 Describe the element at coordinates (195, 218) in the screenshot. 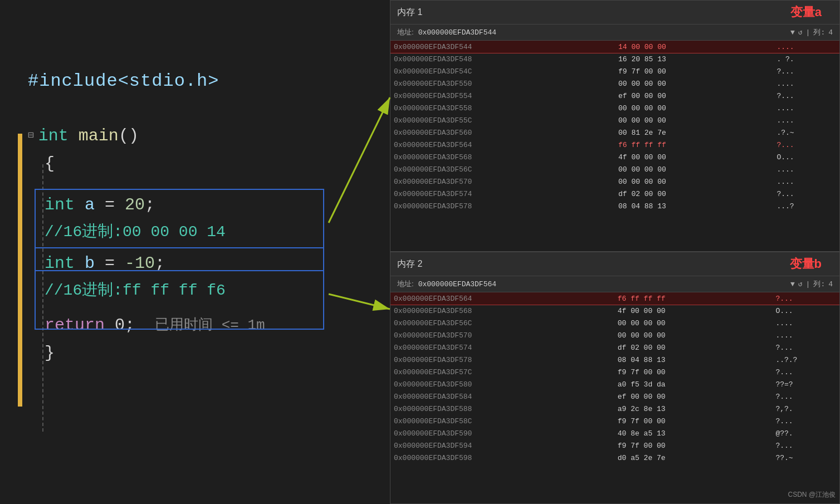

I see `var-a-section: int a = 20 ; //16进制:00 00 00 14` at that location.